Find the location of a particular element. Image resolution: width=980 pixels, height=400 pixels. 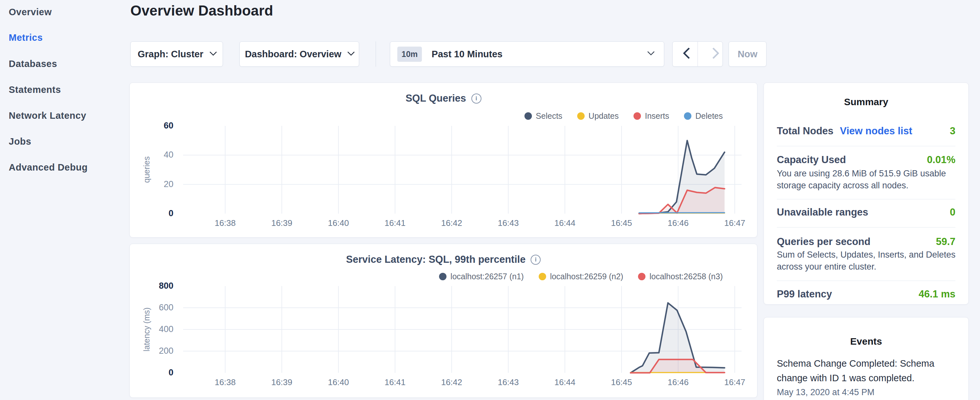

time-range-badge: 10m is located at coordinates (409, 54).